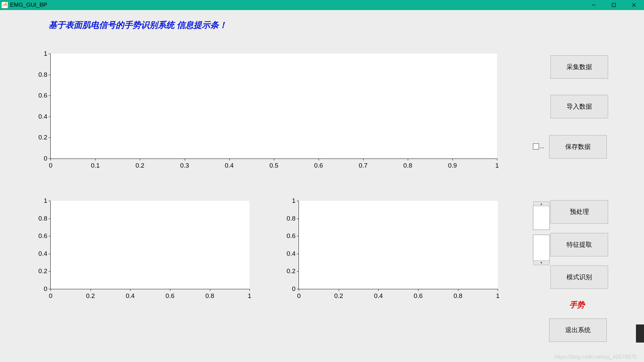 Image resolution: width=644 pixels, height=362 pixels. What do you see at coordinates (539, 146) in the screenshot?
I see `save-data-checkbox: ...` at bounding box center [539, 146].